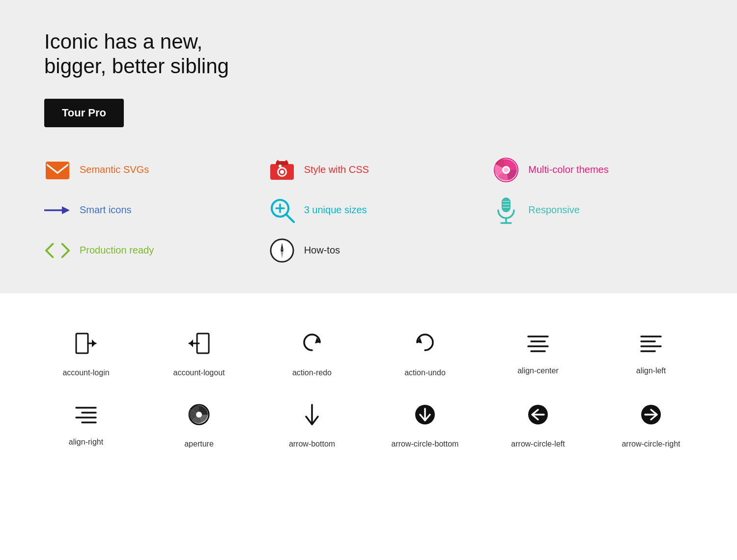  What do you see at coordinates (85, 373) in the screenshot?
I see `icon-label-account-login: account-login` at bounding box center [85, 373].